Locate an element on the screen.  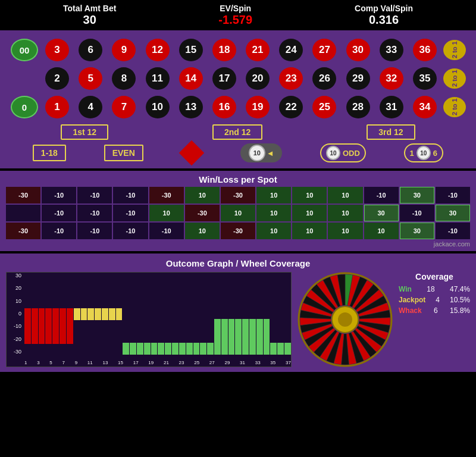
side-2to1-mid: 2 to 1 is located at coordinates (455, 79).